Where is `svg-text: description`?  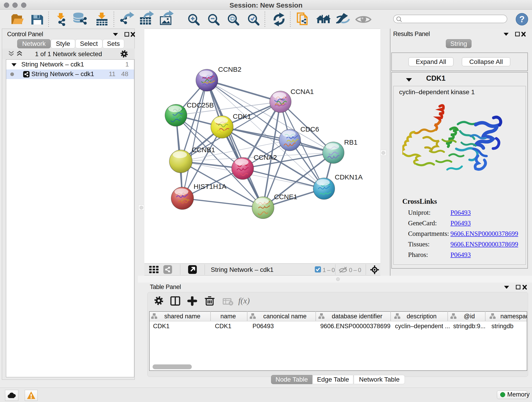 svg-text: description is located at coordinates (422, 316).